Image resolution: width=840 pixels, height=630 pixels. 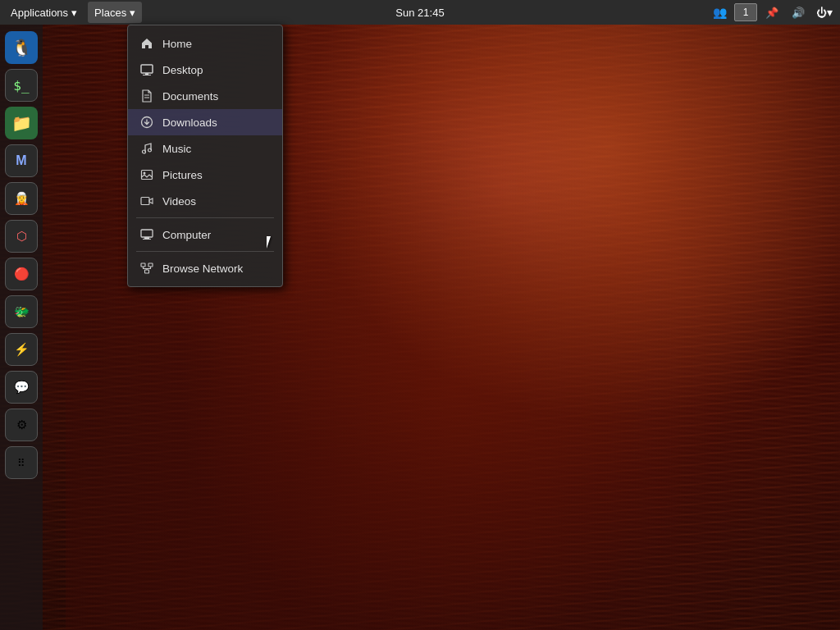 I want to click on people-icon-button: 👥, so click(x=719, y=12).